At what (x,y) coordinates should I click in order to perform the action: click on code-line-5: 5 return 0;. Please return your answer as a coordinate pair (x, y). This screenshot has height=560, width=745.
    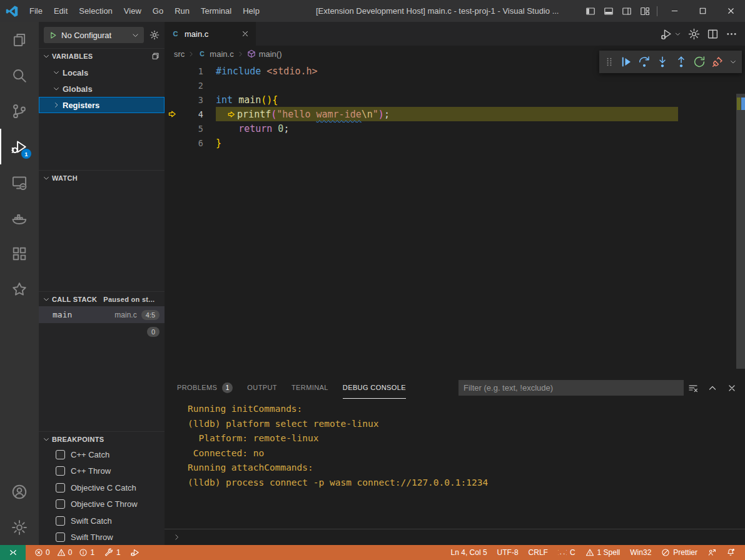
    Looking at the image, I should click on (455, 129).